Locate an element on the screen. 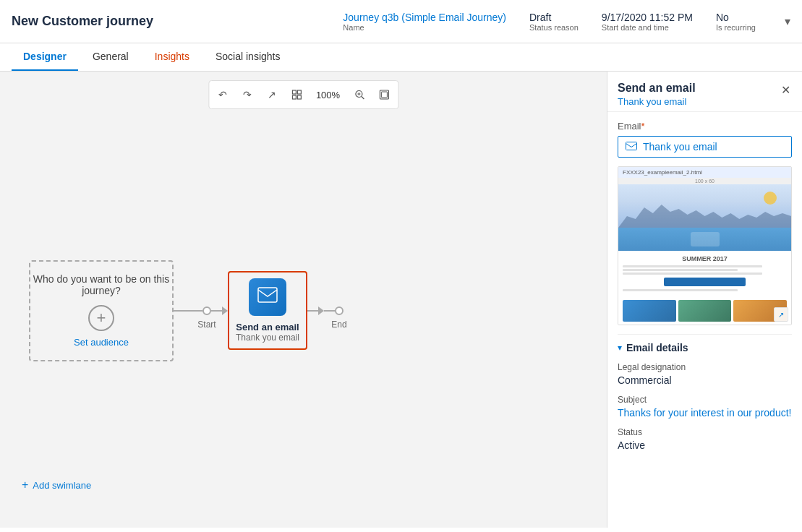 The width and height of the screenshot is (802, 532). panel-subtitle: Thank you email is located at coordinates (657, 101).